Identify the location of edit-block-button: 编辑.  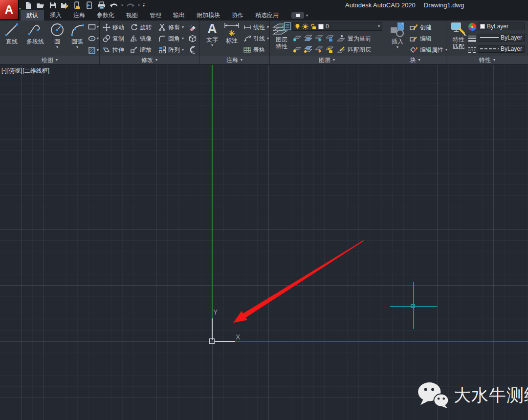
(420, 39).